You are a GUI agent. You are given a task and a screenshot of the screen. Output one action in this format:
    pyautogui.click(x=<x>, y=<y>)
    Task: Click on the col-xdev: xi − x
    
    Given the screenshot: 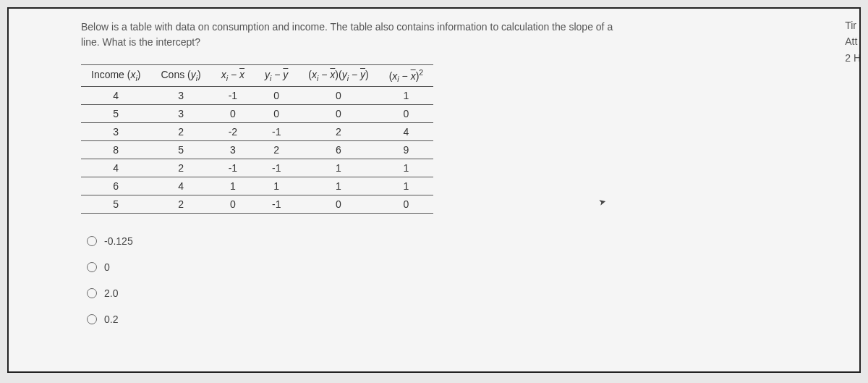 What is the action you would take?
    pyautogui.click(x=233, y=76)
    